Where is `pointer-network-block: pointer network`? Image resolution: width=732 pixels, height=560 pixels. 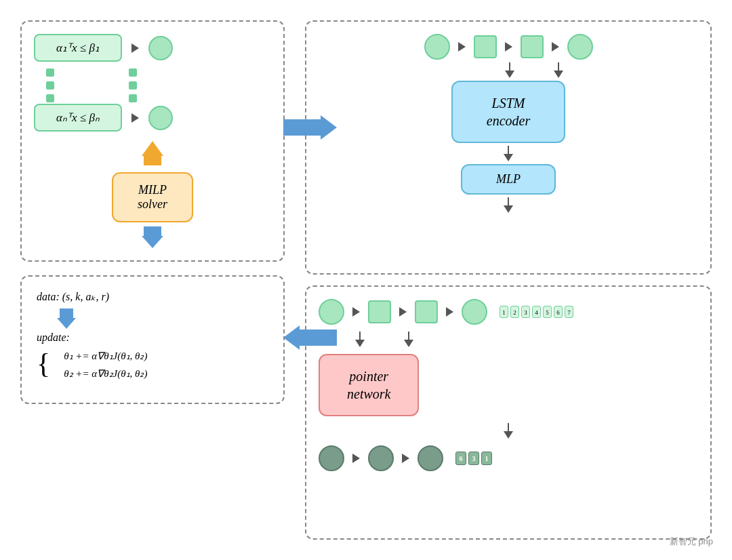
pointer-network-block: pointer network is located at coordinates (369, 385).